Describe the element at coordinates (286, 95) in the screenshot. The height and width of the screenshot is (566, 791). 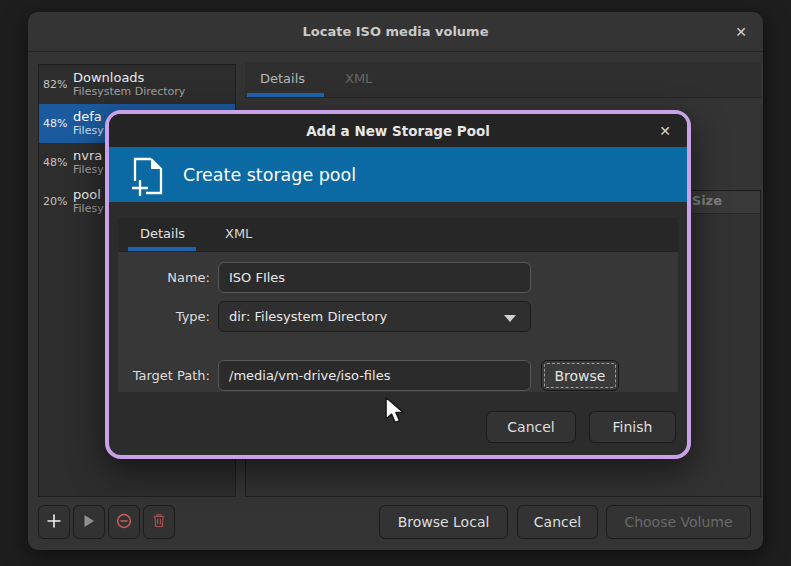
I see `active-tab-underline` at that location.